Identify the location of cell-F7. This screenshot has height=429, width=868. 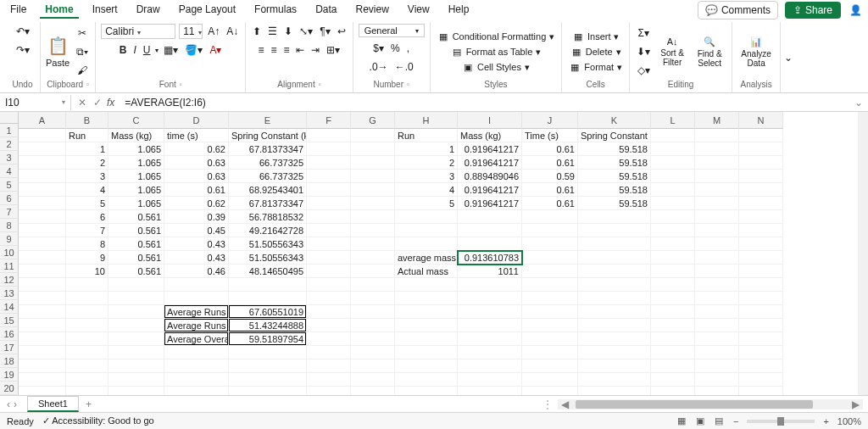
(329, 217).